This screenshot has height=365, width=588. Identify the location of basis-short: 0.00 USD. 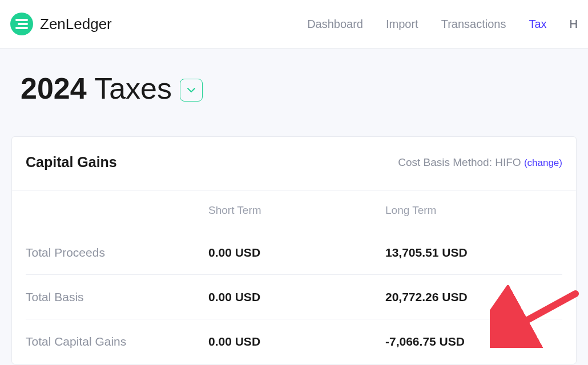
(297, 297).